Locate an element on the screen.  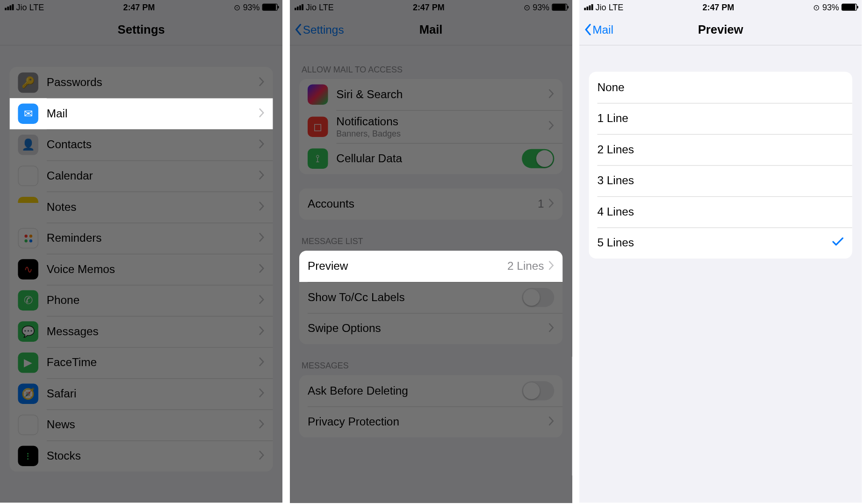
option-label: 1 Line is located at coordinates (720, 118).